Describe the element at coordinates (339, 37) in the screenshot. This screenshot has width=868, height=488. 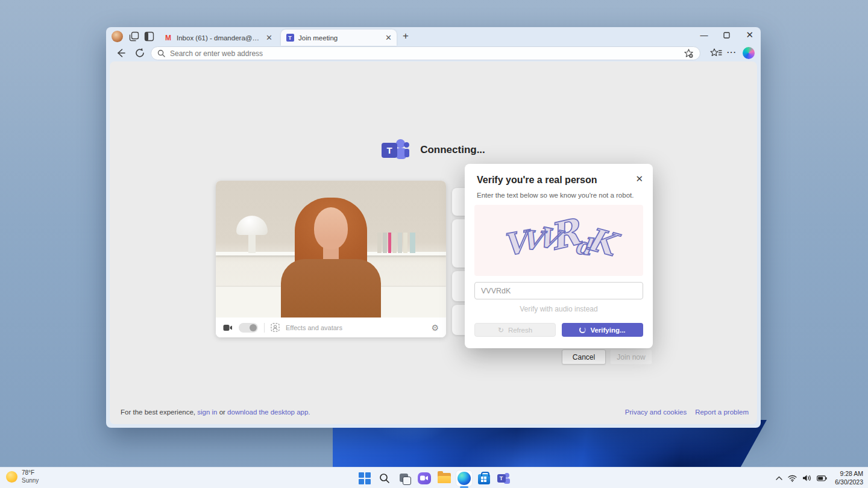
I see `tab-join-meeting: T Join meeting ✕` at that location.